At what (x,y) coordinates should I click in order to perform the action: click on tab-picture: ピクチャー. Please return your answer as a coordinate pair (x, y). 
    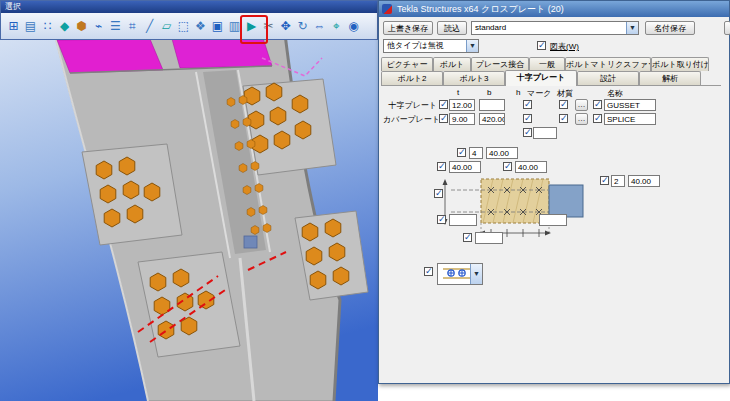
    Looking at the image, I should click on (407, 64).